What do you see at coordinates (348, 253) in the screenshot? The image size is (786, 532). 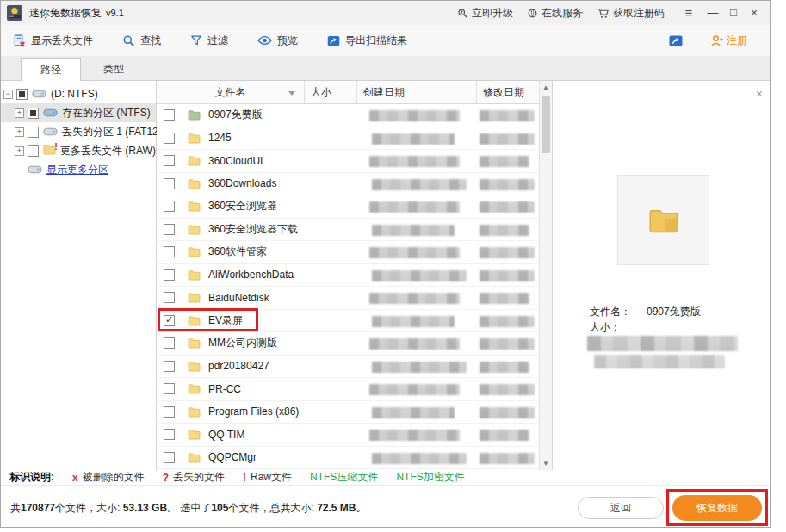 I see `file-row: 360软件管家` at bounding box center [348, 253].